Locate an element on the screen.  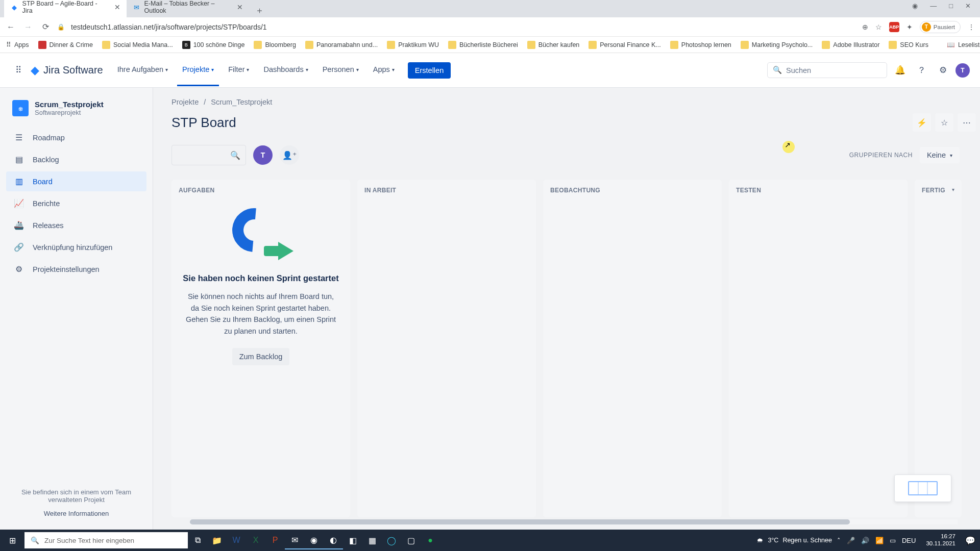
sidebar-item-releases: 🚢Releases is located at coordinates (77, 226).